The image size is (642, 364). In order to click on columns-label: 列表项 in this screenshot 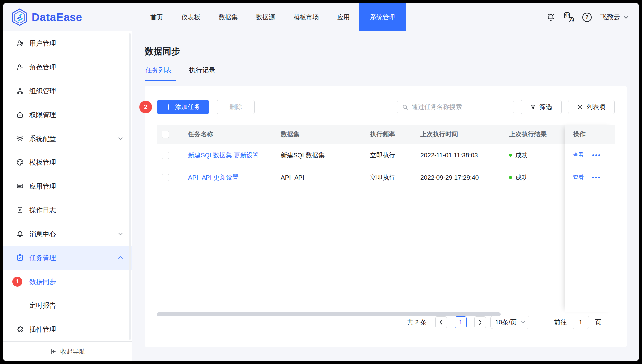, I will do `click(596, 107)`.